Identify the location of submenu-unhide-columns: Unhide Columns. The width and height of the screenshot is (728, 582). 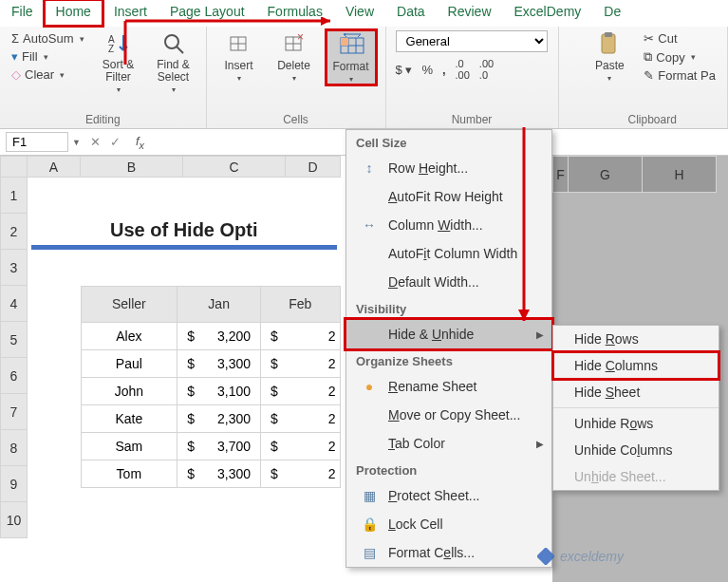
(636, 450).